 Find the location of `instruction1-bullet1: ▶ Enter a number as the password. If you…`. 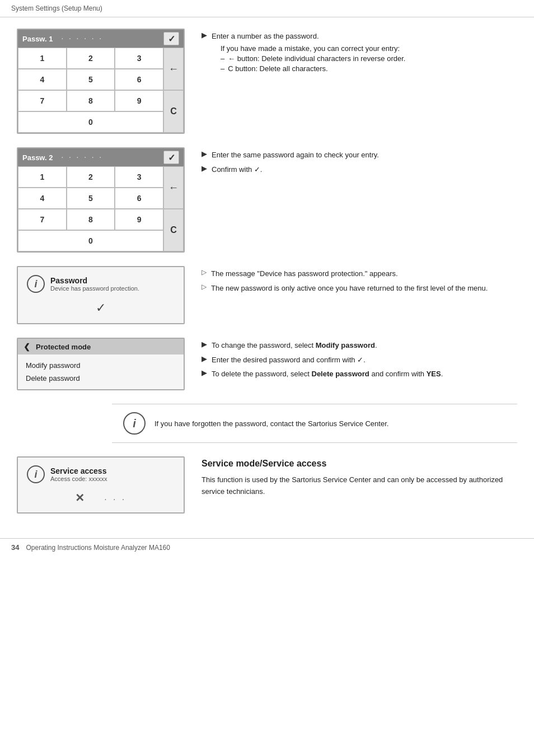

instruction1-bullet1: ▶ Enter a number as the password. If you… is located at coordinates (359, 53).